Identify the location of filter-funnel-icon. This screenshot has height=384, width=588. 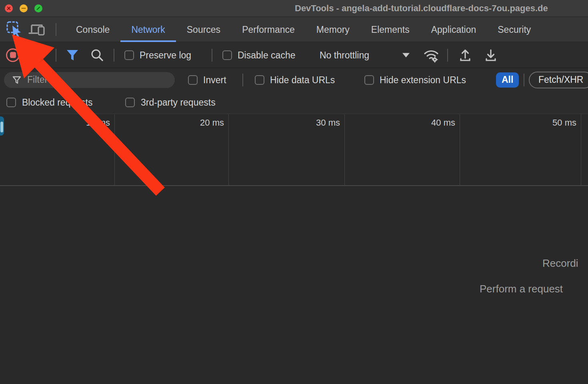
(72, 55).